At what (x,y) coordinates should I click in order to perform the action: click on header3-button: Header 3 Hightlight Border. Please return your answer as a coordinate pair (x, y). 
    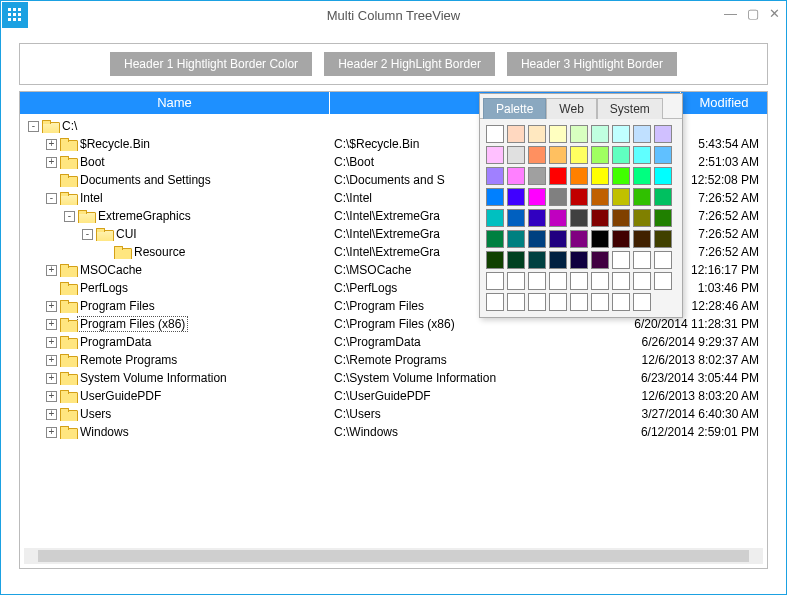
    Looking at the image, I should click on (592, 64).